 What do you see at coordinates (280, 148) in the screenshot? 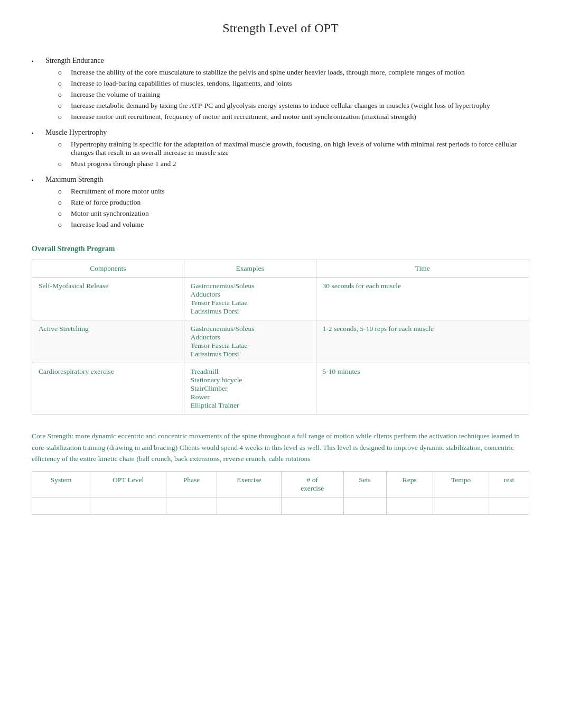
I see `main-list-item-1: ▪Muscle HypertrophyoHypertrophy training…` at bounding box center [280, 148].